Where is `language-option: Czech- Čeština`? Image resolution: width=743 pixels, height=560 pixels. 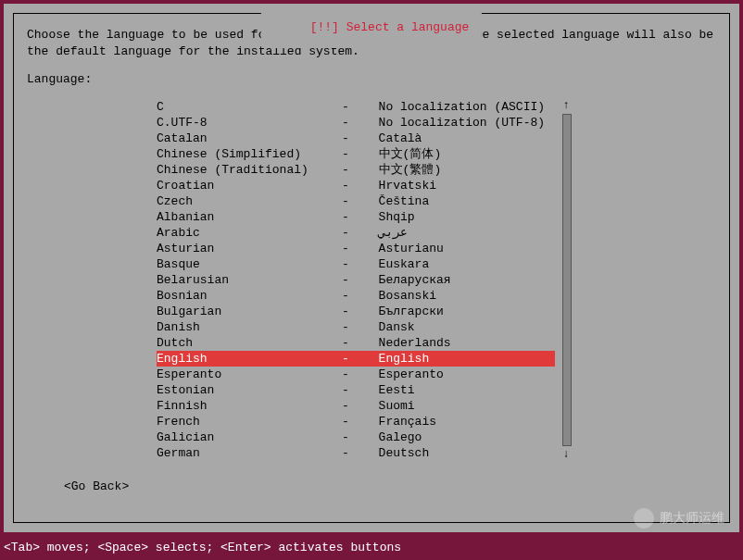
language-option: Czech- Čeština is located at coordinates (356, 202).